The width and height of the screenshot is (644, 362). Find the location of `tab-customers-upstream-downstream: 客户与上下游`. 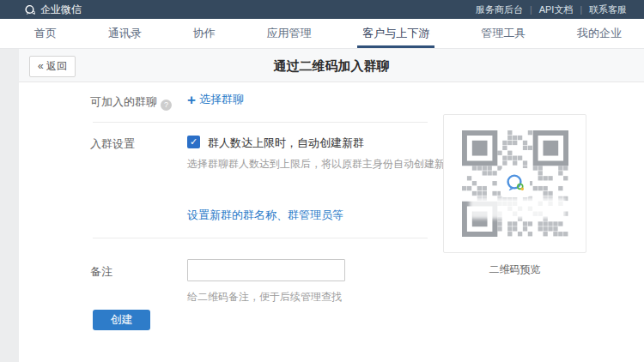

tab-customers-upstream-downstream: 客户与上下游 is located at coordinates (396, 33).